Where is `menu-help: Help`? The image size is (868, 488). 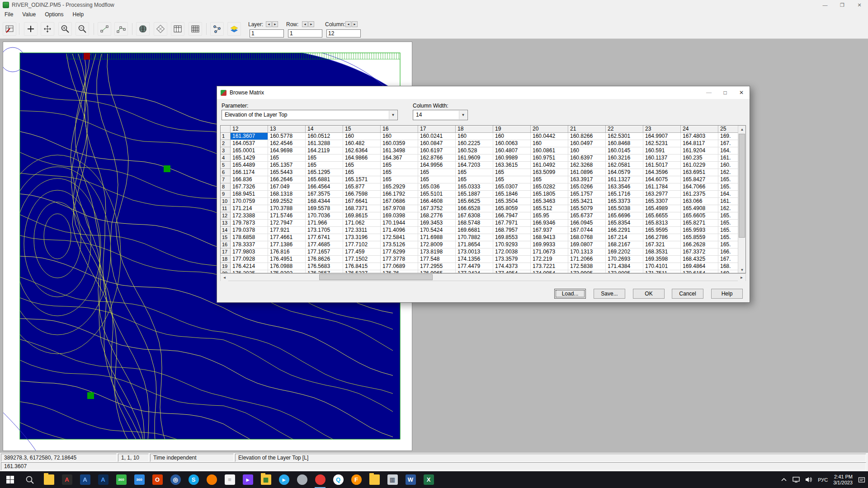 menu-help: Help is located at coordinates (79, 14).